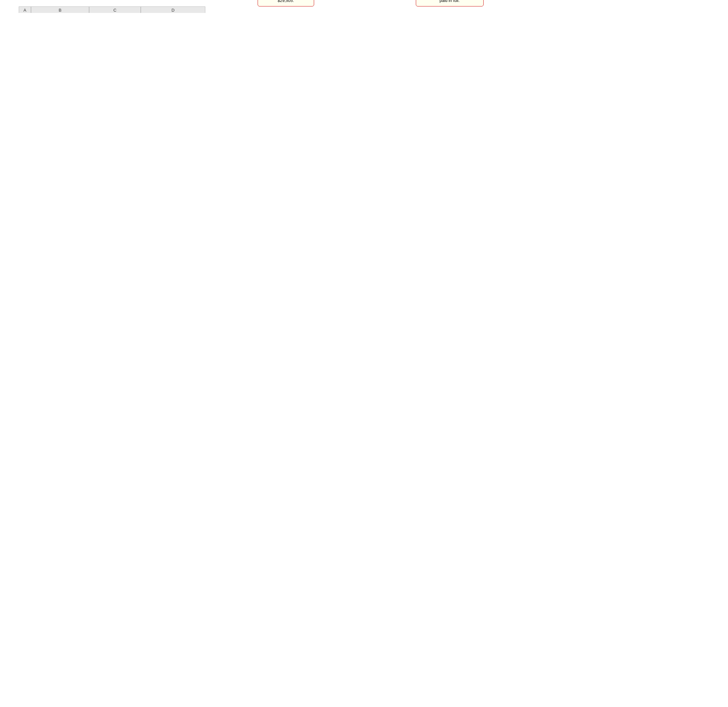 Image resolution: width=728 pixels, height=707 pixels. What do you see at coordinates (450, 3) in the screenshot?
I see `callout-balance-paid: At the end of year 10, the loan is paid …` at bounding box center [450, 3].